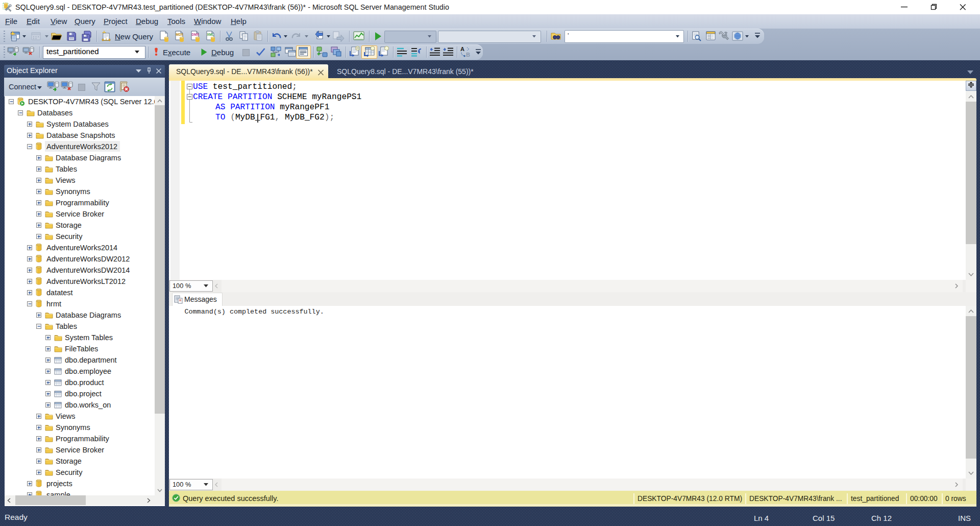 The width and height of the screenshot is (980, 526). What do you see at coordinates (211, 35) in the screenshot?
I see `svg-text: XML` at bounding box center [211, 35].